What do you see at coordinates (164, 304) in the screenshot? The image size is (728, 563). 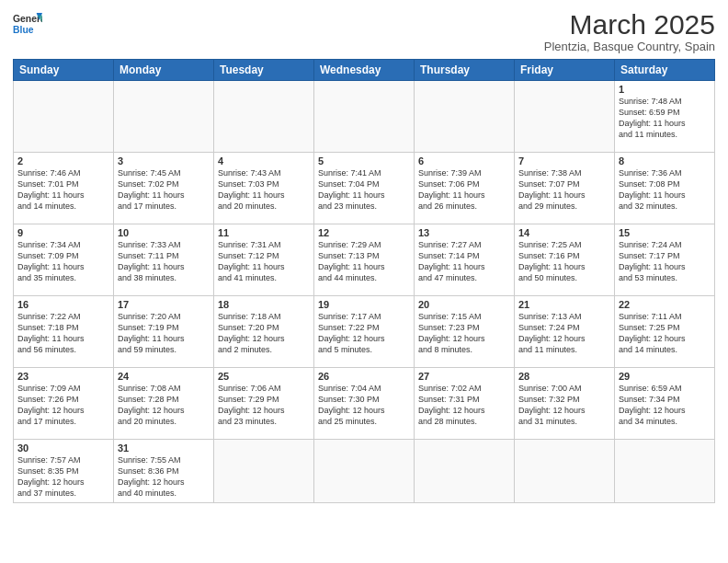 I see `day-number: 17` at bounding box center [164, 304].